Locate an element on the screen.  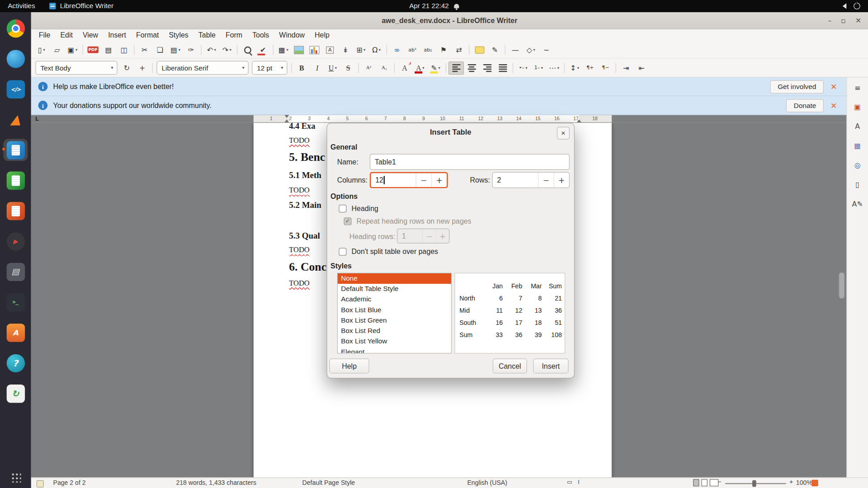
decrease-paragraph-spacing-button: ¶− is located at coordinates (605, 68).